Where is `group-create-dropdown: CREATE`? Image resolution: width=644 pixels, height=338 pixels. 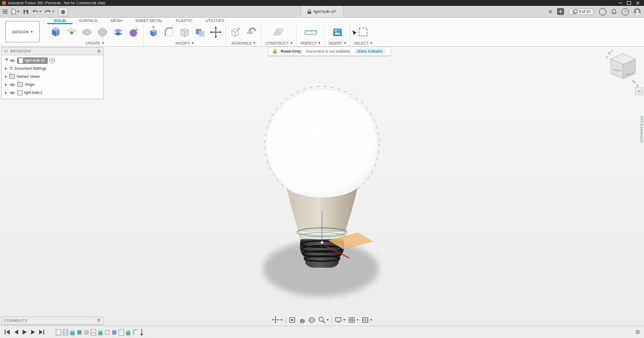
group-create-dropdown: CREATE is located at coordinates (94, 43).